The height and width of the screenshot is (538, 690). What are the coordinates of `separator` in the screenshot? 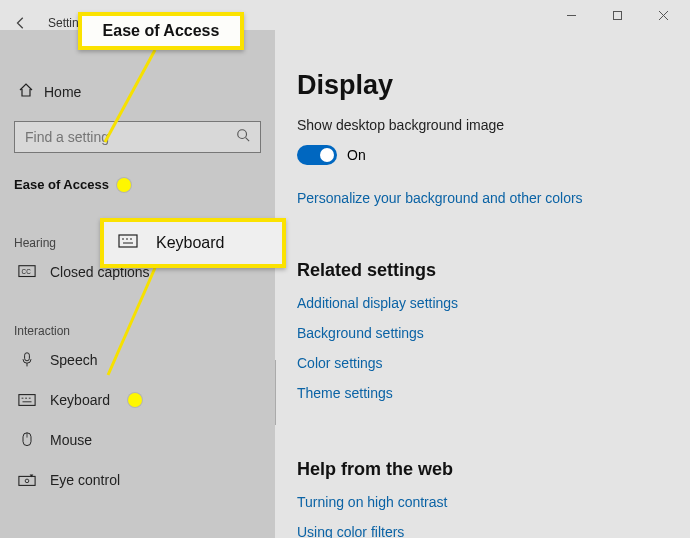 It's located at (276, 392).